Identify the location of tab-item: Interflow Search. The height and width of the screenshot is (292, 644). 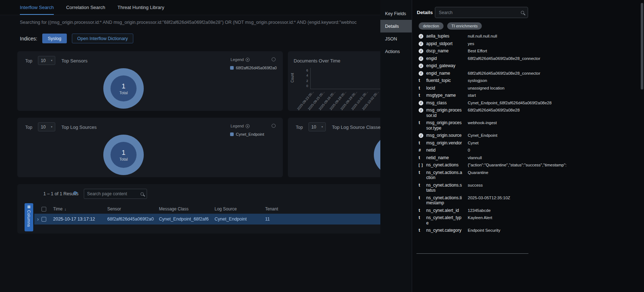
(37, 7).